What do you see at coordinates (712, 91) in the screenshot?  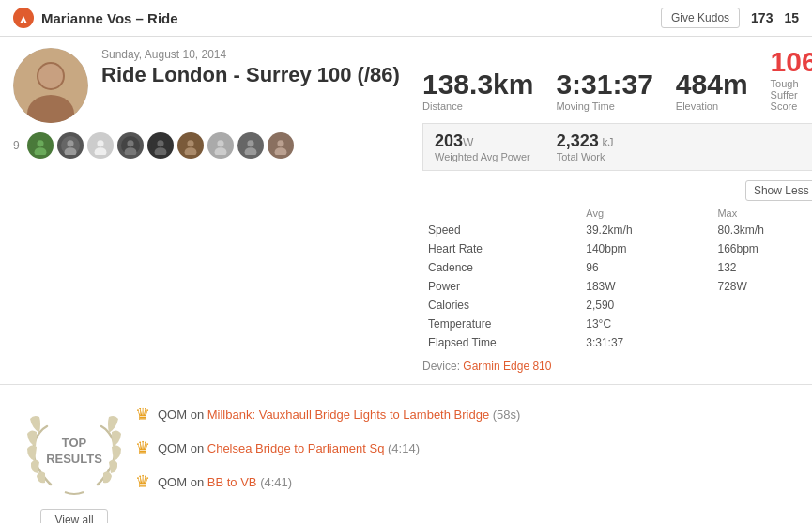 I see `stat-elevation: 484m Elevation` at bounding box center [712, 91].